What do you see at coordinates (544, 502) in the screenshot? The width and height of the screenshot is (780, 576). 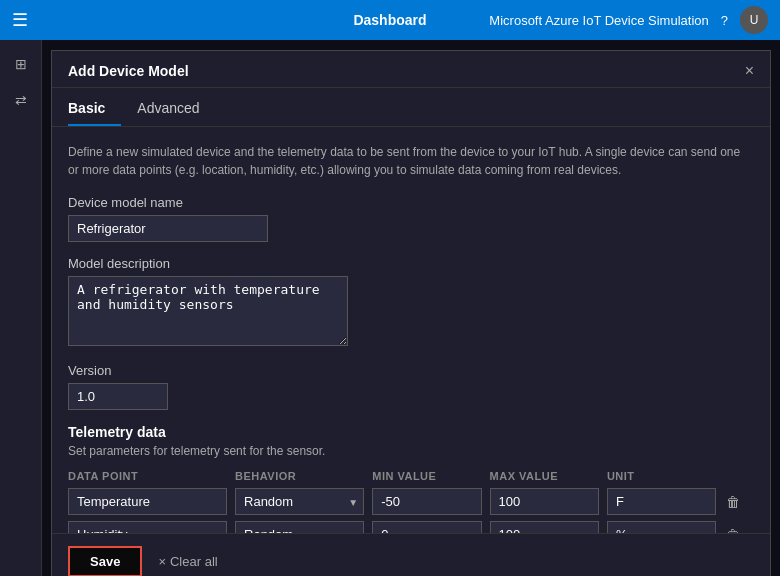 I see `row1-maxval` at bounding box center [544, 502].